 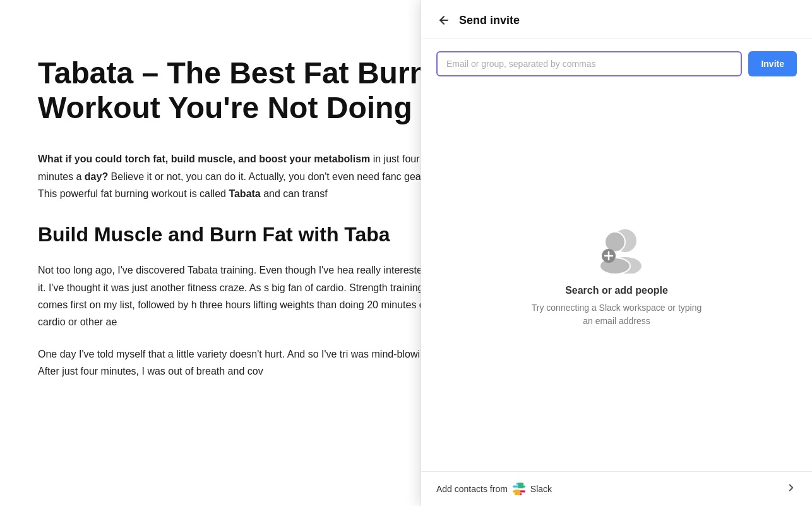 What do you see at coordinates (240, 234) in the screenshot?
I see `section-heading-tabata: Build Muscle and Burn Fat with Taba` at bounding box center [240, 234].